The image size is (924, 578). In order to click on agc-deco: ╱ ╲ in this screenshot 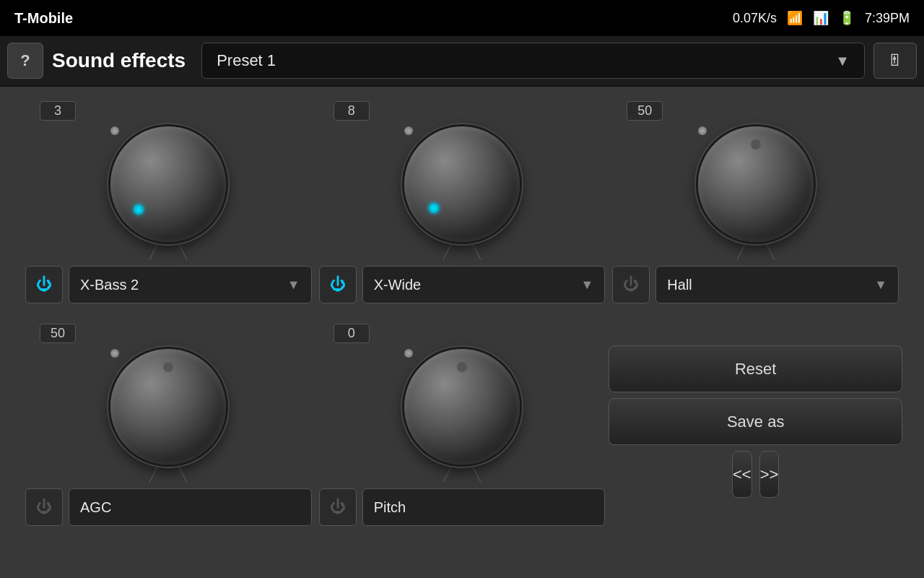, I will do `click(168, 475)`.